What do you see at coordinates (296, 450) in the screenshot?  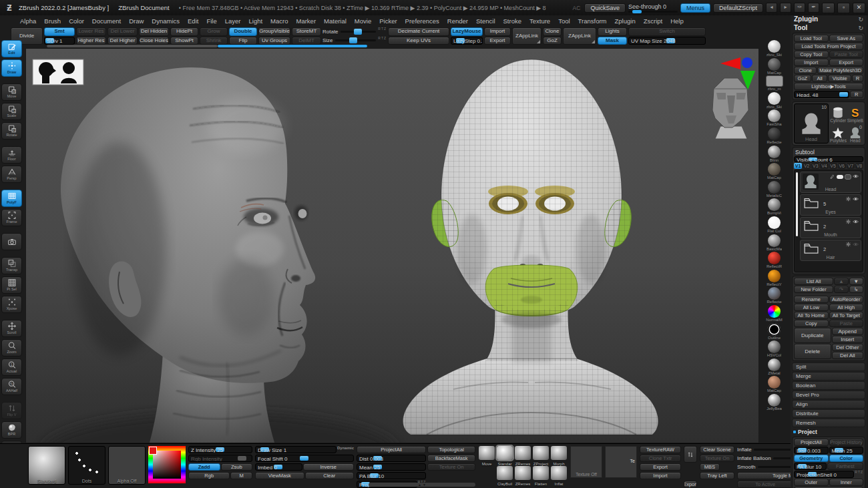 I see `shelf-draw-size-1: Draw Size 1` at bounding box center [296, 450].